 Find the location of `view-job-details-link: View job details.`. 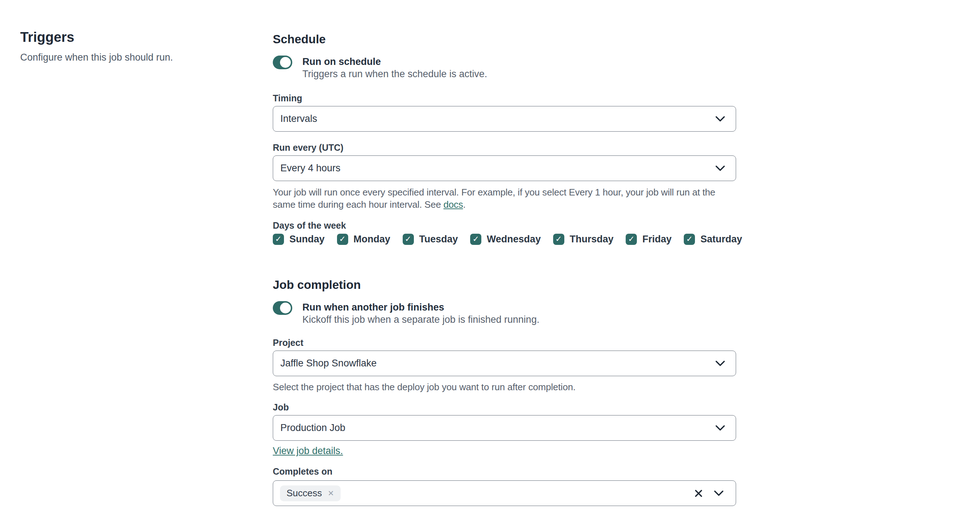

view-job-details-link: View job details. is located at coordinates (308, 451).